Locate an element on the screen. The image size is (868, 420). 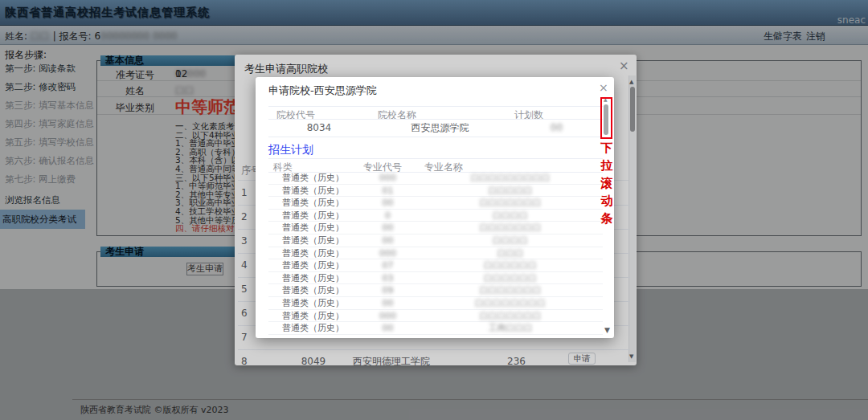
major-code-cell-redacted: 01 is located at coordinates (387, 191).